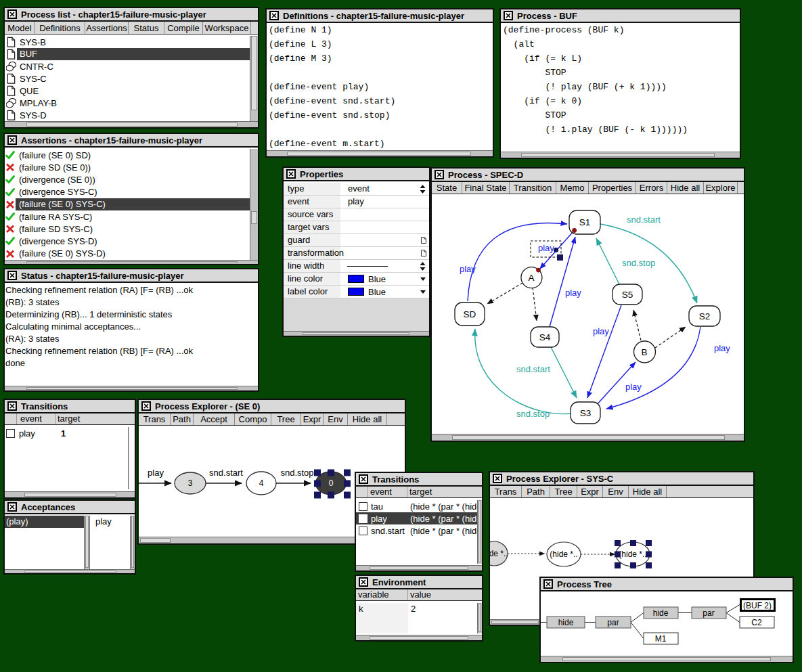 The width and height of the screenshot is (802, 672). I want to click on svg-text: 4, so click(261, 483).